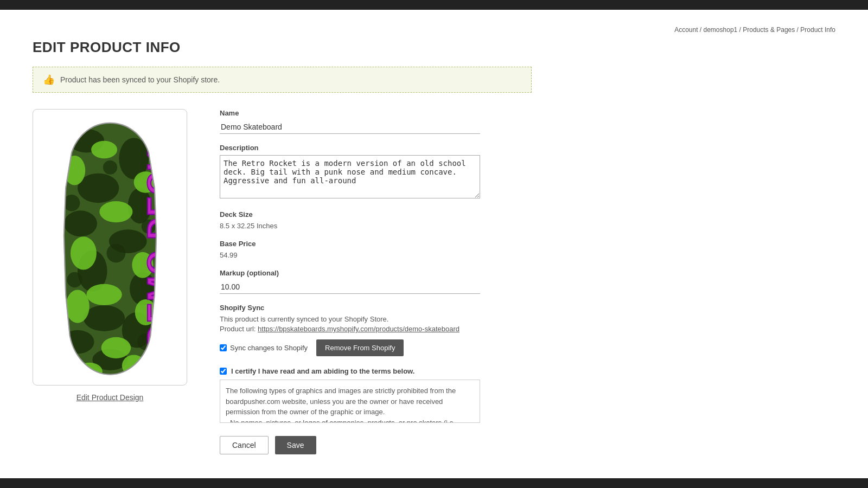 This screenshot has height=488, width=868. Describe the element at coordinates (350, 308) in the screenshot. I see `shopify-sync-label: Shopify Sync` at that location.